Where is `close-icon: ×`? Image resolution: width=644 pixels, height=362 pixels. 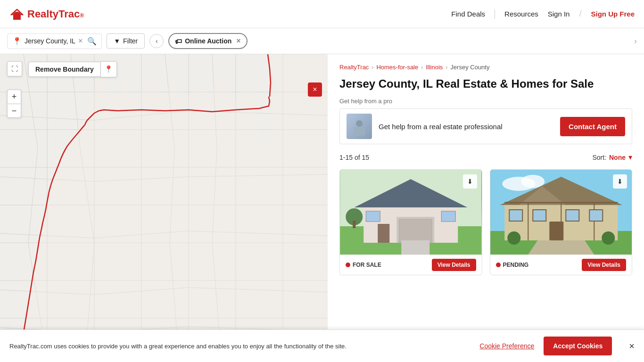 close-icon: × is located at coordinates (315, 90).